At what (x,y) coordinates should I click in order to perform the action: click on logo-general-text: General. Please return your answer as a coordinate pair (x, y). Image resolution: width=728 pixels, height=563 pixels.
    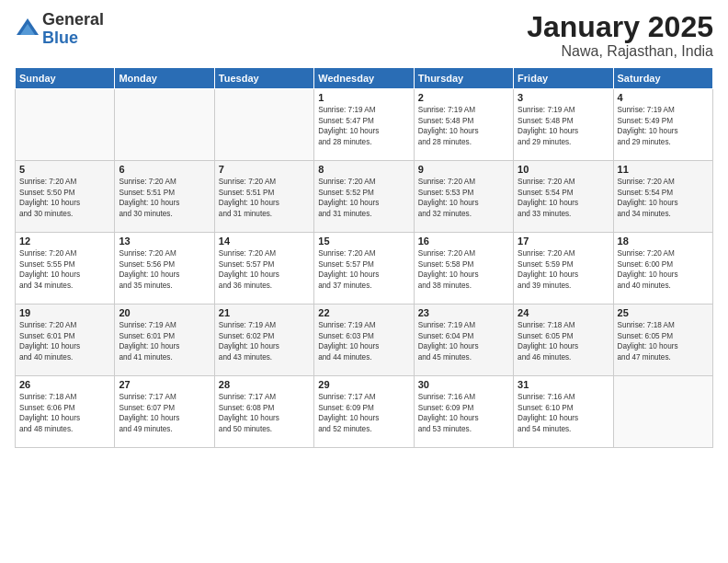
    Looking at the image, I should click on (74, 20).